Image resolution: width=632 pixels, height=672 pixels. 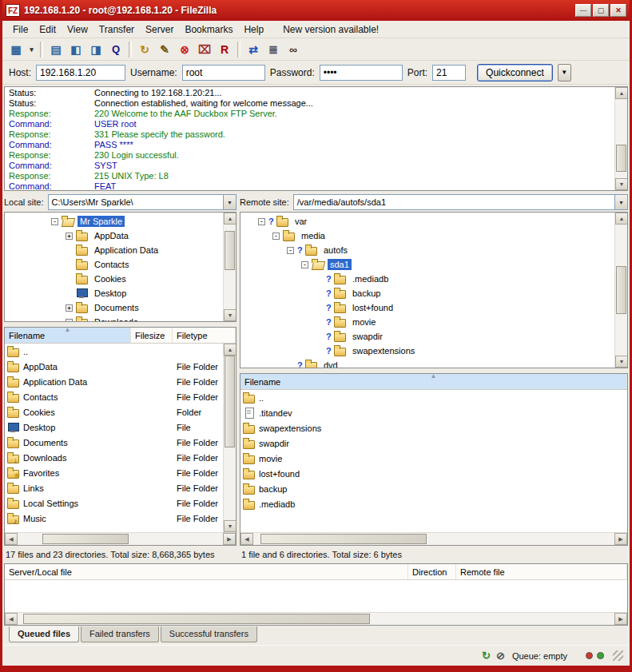 I want to click on column-header: Filetype, so click(x=205, y=336).